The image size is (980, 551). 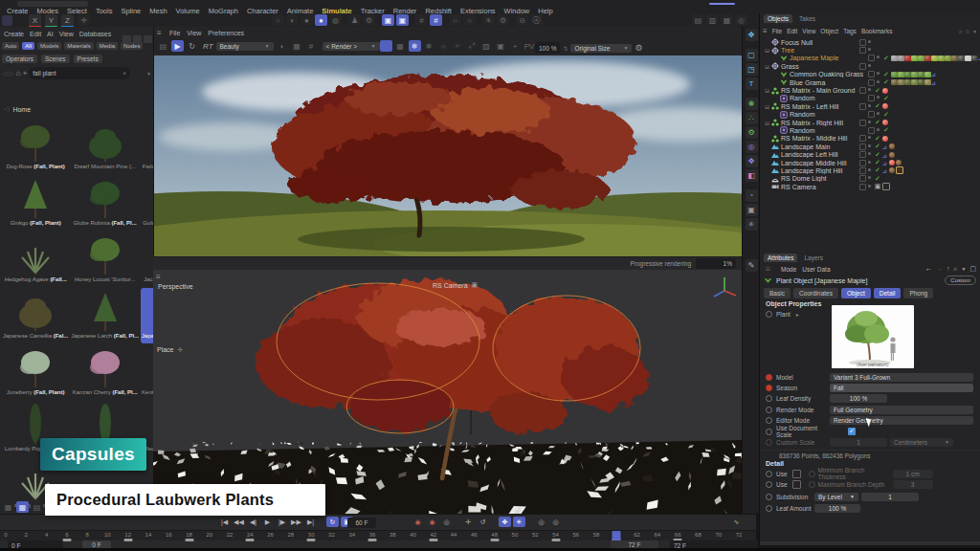 What do you see at coordinates (752, 34) in the screenshot?
I see `move-tool-icon: ✥` at bounding box center [752, 34].